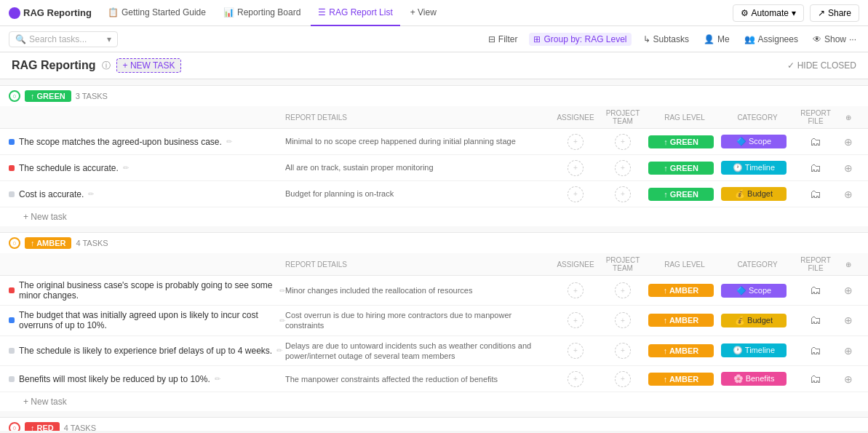 This screenshot has height=433, width=868. Describe the element at coordinates (771, 39) in the screenshot. I see `assignees-button: 👥 Assignees` at that location.